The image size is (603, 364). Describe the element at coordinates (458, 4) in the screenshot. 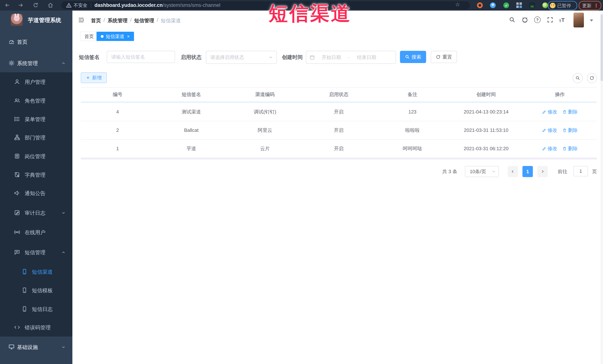

I see `bookmark-star-icon: ☆` at that location.